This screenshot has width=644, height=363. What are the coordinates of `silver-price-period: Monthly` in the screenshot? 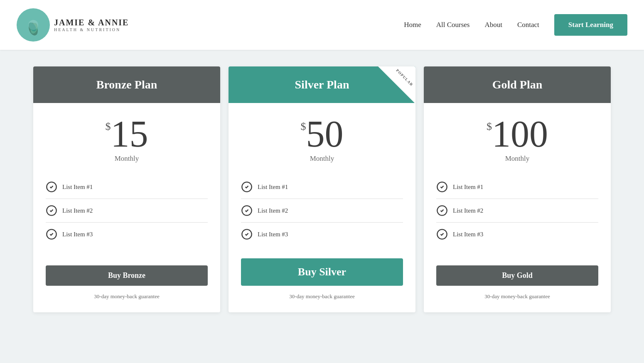 It's located at (322, 159).